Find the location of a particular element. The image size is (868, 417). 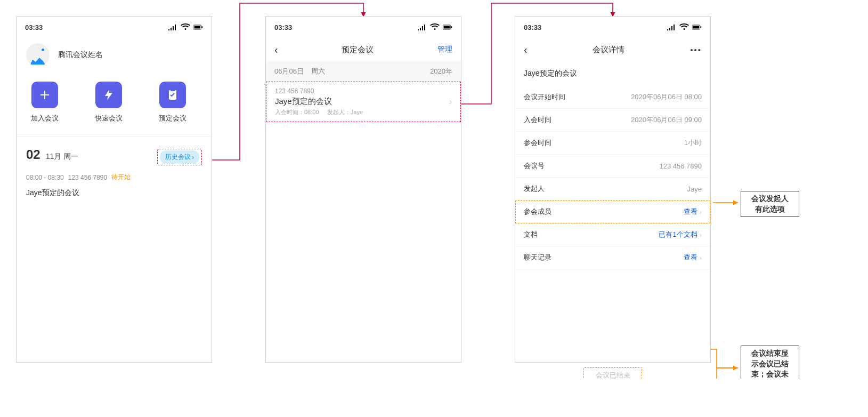

row-members: 参会成员 查看› is located at coordinates (613, 212).